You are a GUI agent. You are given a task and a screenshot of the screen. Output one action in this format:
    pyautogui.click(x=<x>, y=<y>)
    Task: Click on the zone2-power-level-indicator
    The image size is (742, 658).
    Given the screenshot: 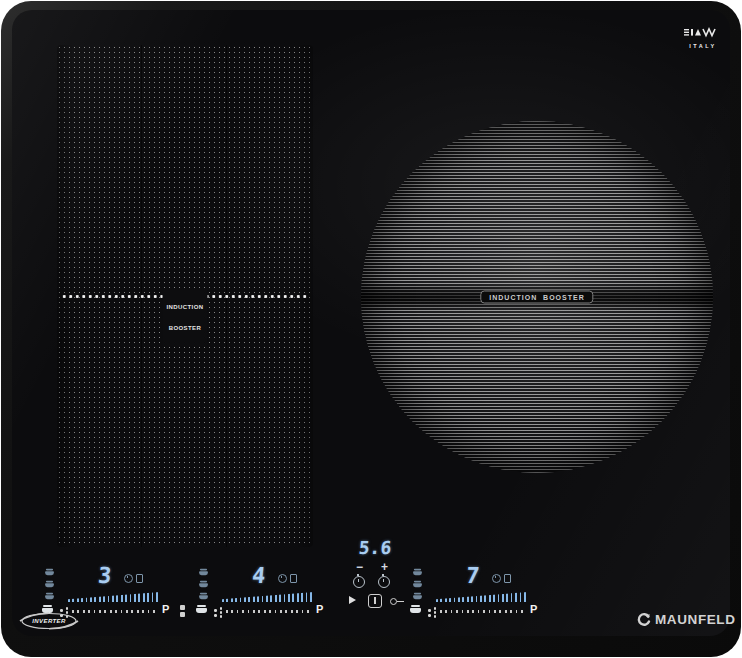 What is the action you would take?
    pyautogui.click(x=268, y=597)
    